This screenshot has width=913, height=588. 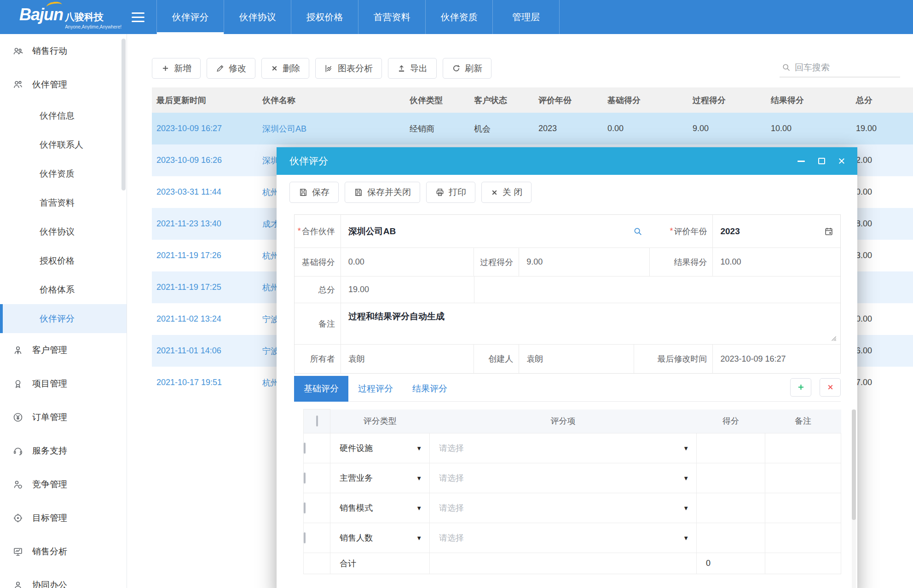 What do you see at coordinates (821, 161) in the screenshot?
I see `maximize-icon` at bounding box center [821, 161].